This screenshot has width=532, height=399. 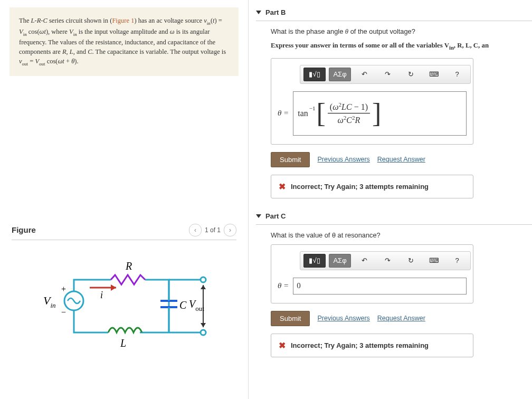 I want to click on part-b-title: Part B, so click(x=276, y=13).